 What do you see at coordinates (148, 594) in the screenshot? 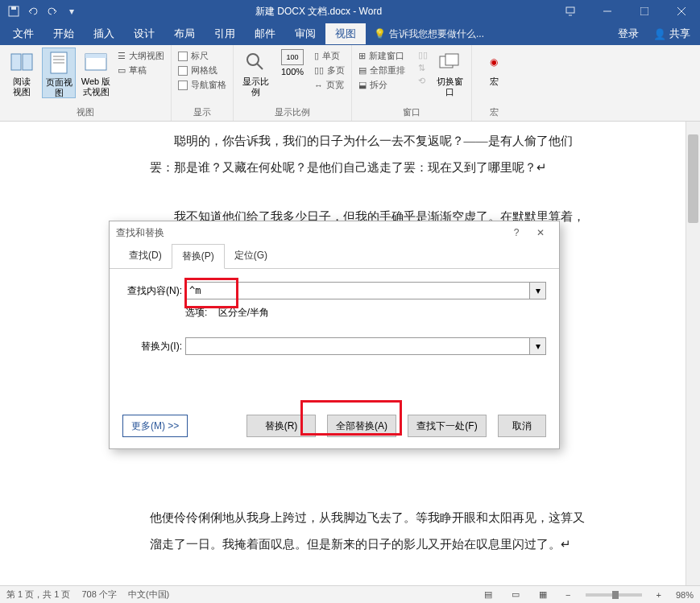
I see `status-lang: 中文(中国)` at bounding box center [148, 594].